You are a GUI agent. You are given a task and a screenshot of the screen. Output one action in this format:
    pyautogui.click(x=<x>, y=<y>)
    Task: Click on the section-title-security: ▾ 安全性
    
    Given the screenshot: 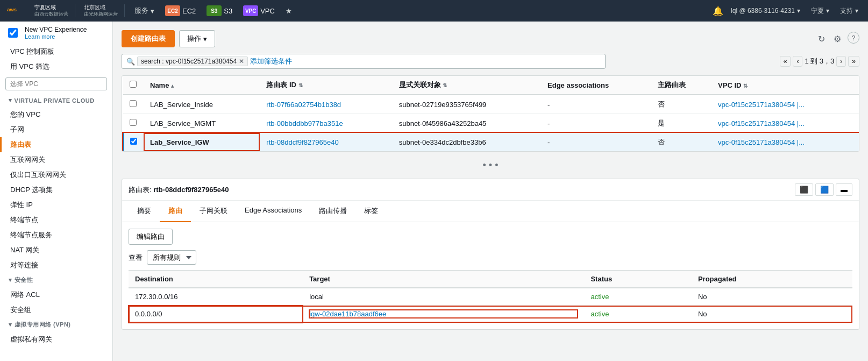 What is the action you would take?
    pyautogui.click(x=56, y=280)
    